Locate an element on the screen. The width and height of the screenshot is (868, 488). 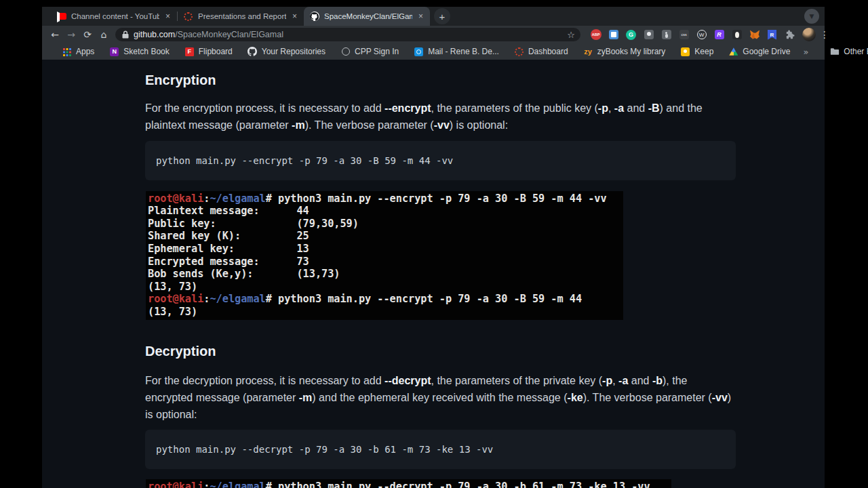
encrypt-code-block: python main.py --encrypt -p 79 -a 30 -B … is located at coordinates (441, 161).